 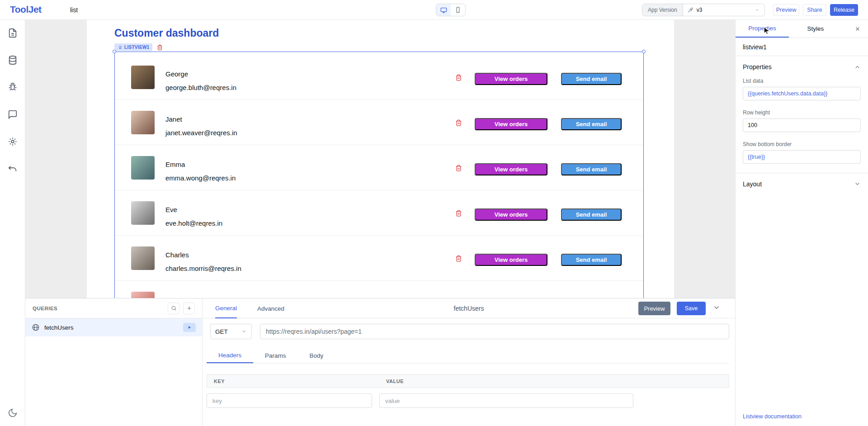 I want to click on query-list-item-fetchusers: fetchUsers, so click(x=114, y=327).